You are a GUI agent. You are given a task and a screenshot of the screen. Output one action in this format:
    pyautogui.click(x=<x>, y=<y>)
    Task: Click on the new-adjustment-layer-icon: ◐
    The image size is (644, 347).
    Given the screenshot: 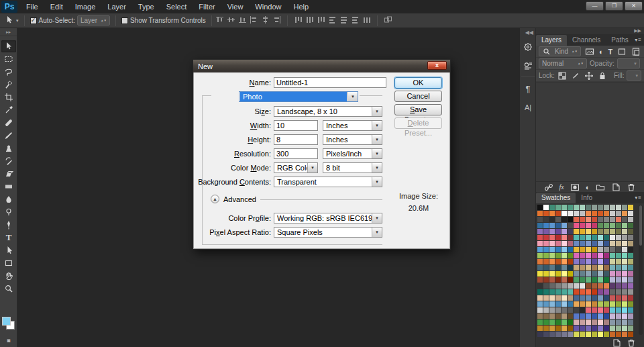 What is the action you would take?
    pyautogui.click(x=588, y=187)
    